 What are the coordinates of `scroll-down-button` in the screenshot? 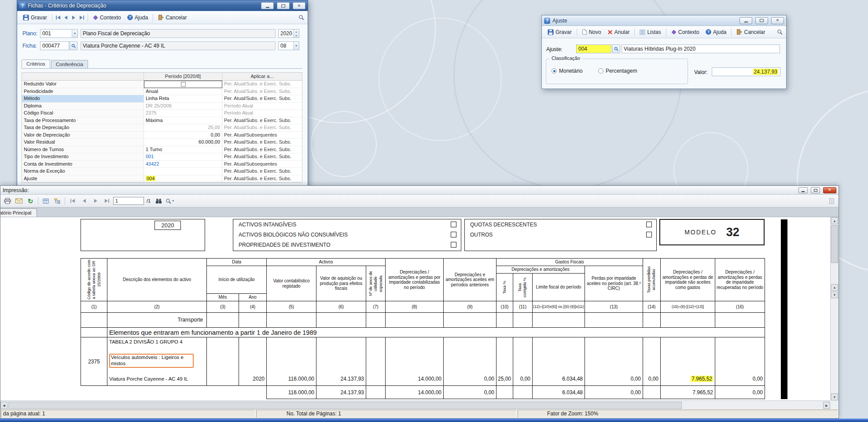 It's located at (835, 397).